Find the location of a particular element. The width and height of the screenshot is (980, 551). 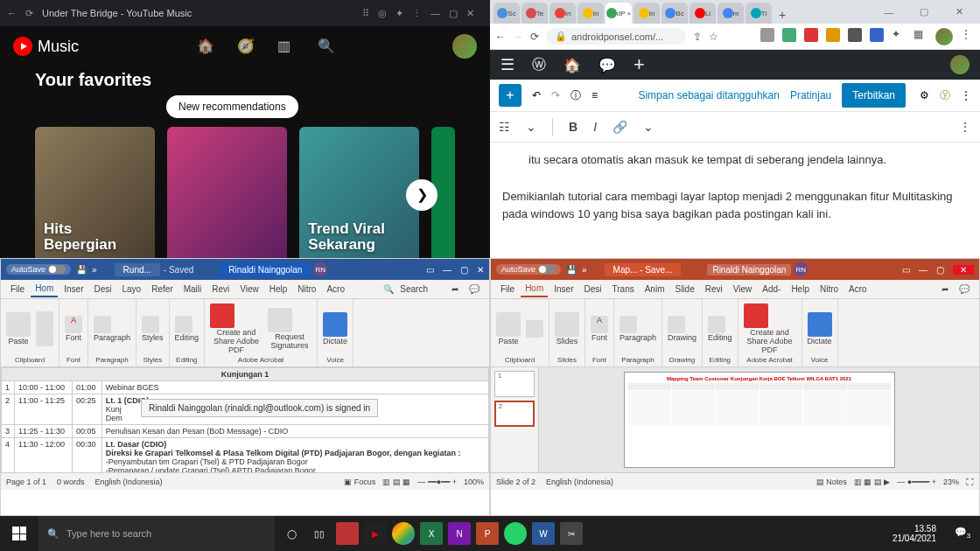

browser-tab: Li is located at coordinates (703, 13).